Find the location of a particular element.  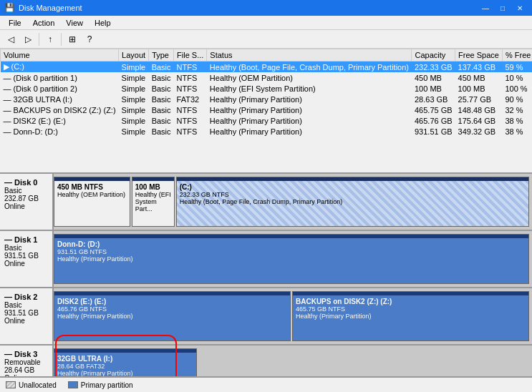

col-volume: Volume is located at coordinates (60, 56).